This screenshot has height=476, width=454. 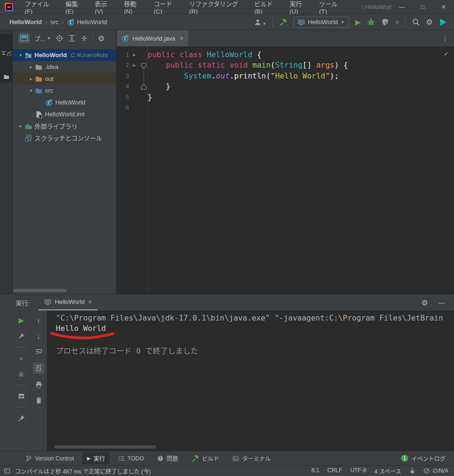 I want to click on project-options-gear-button: ⚙, so click(x=101, y=39).